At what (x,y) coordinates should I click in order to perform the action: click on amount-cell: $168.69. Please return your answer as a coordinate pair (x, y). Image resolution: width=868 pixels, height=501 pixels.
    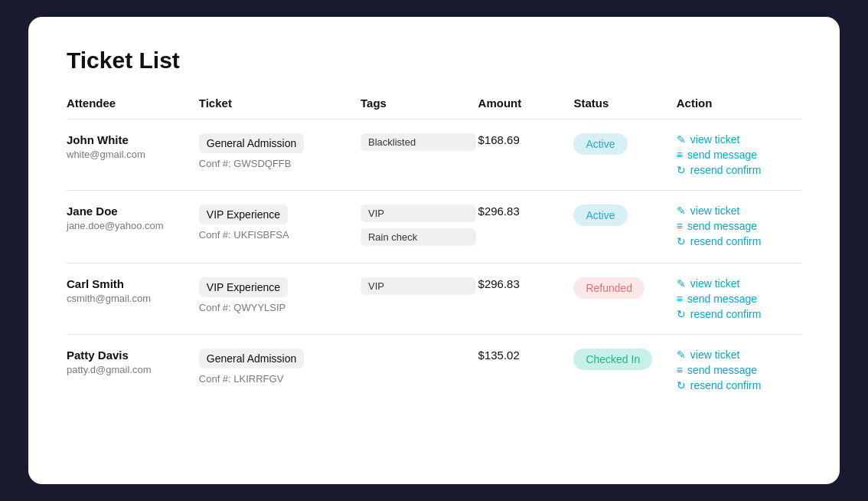
    Looking at the image, I should click on (527, 155).